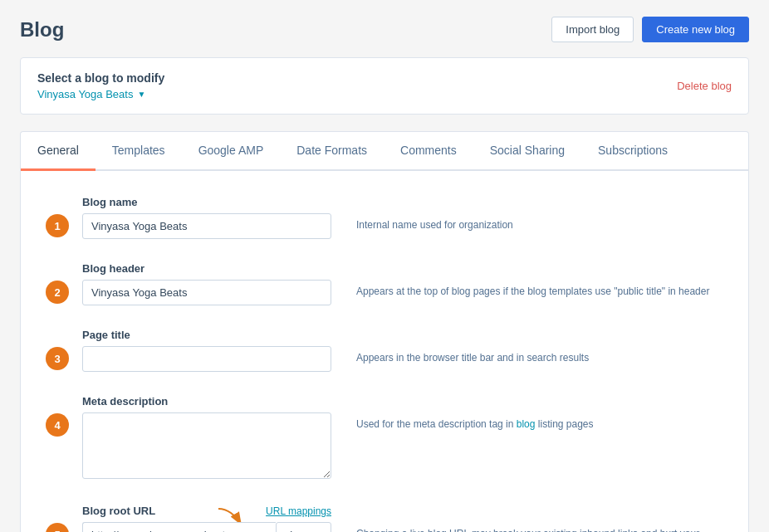 This screenshot has width=769, height=532. Describe the element at coordinates (384, 518) in the screenshot. I see `blog-root-url-section: 5 Blog root URL URL mappings` at that location.